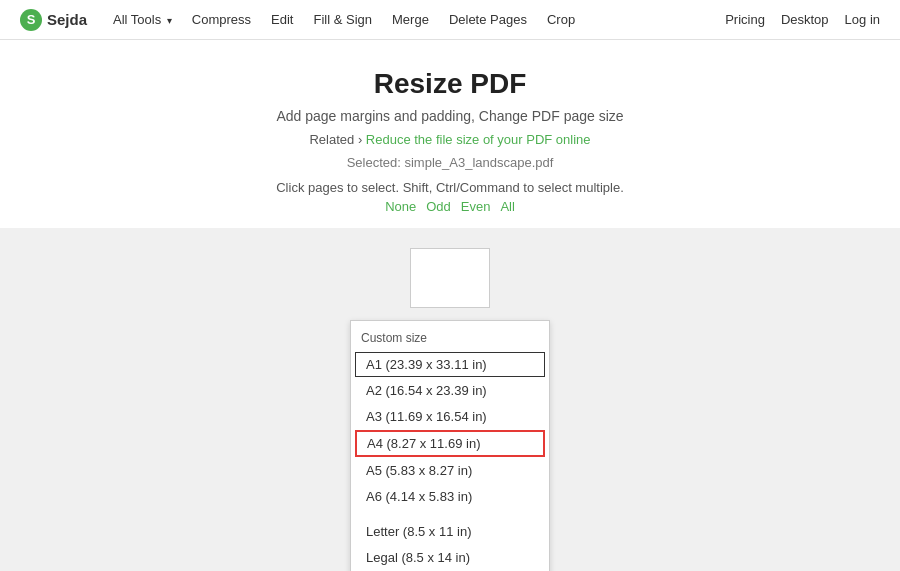 Image resolution: width=900 pixels, height=571 pixels. I want to click on hero-subtitle: Add page margins and padding, Change PDF…, so click(450, 116).